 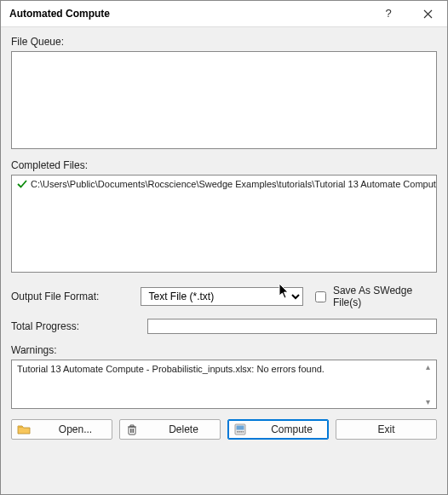 I want to click on button-row: Open... Delete Compute Exit, so click(x=224, y=431).